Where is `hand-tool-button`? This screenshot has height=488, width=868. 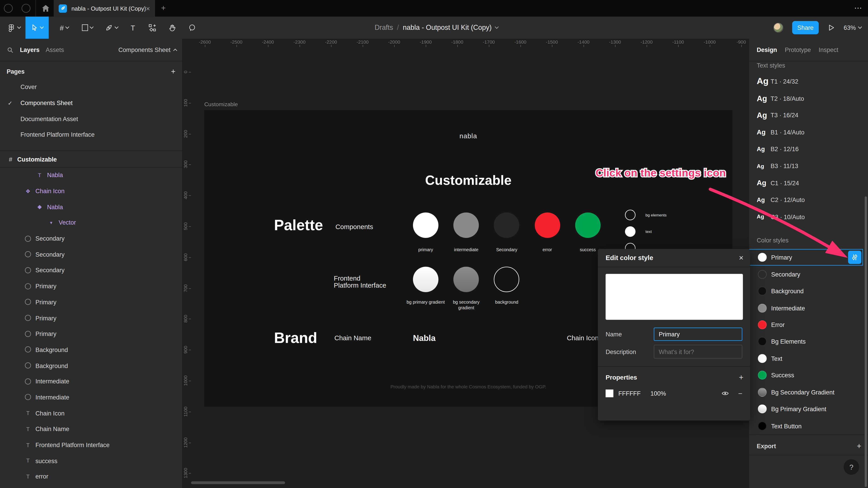 hand-tool-button is located at coordinates (172, 28).